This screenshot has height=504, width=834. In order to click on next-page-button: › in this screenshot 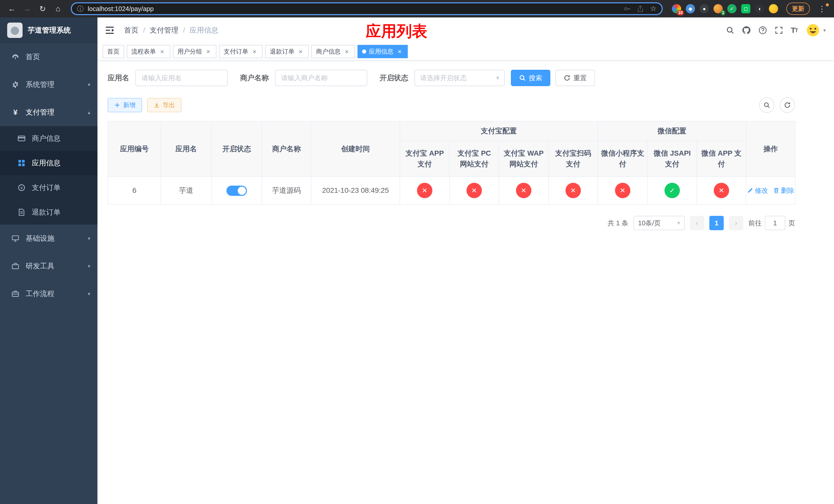, I will do `click(736, 223)`.